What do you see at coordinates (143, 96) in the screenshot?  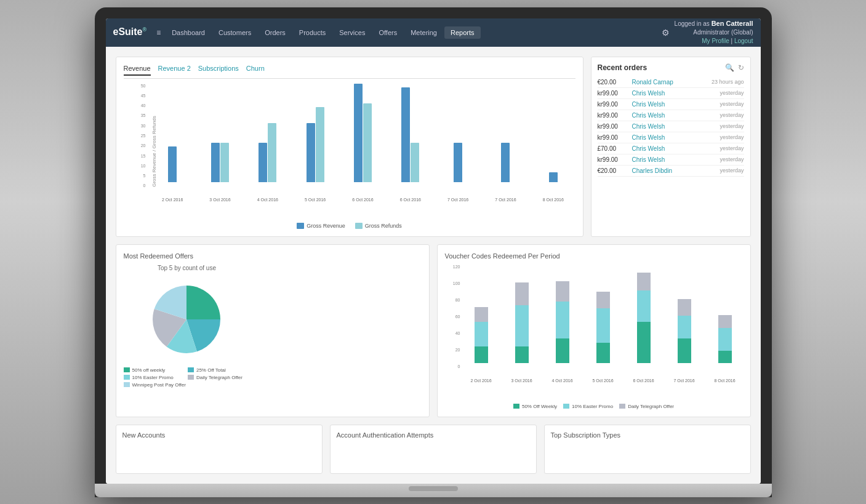 I see `y-tick-45: 45` at bounding box center [143, 96].